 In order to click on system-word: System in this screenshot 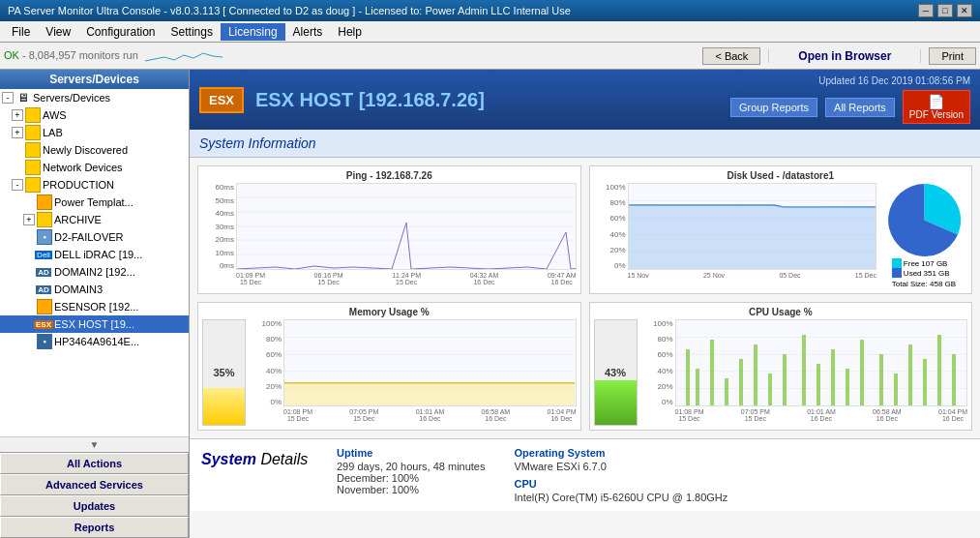, I will do `click(228, 460)`.